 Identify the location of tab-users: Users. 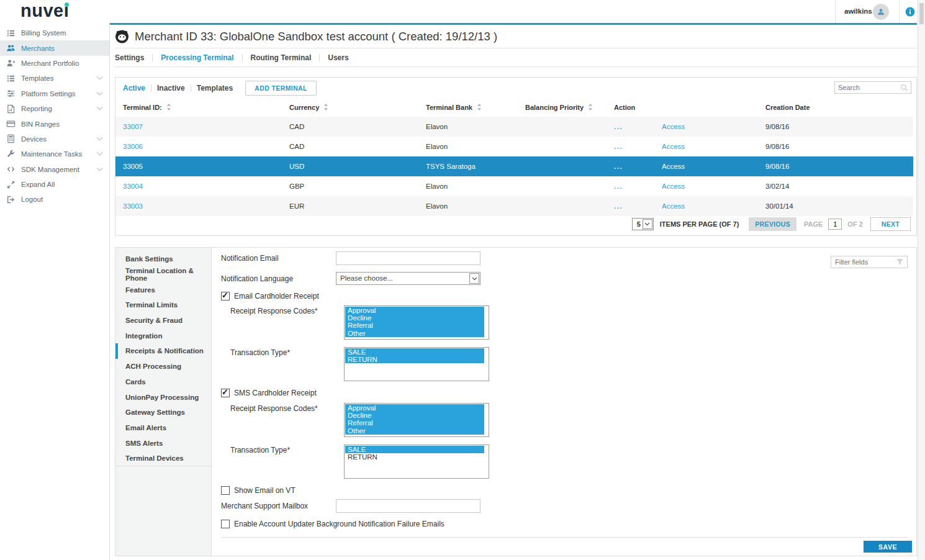
(338, 58).